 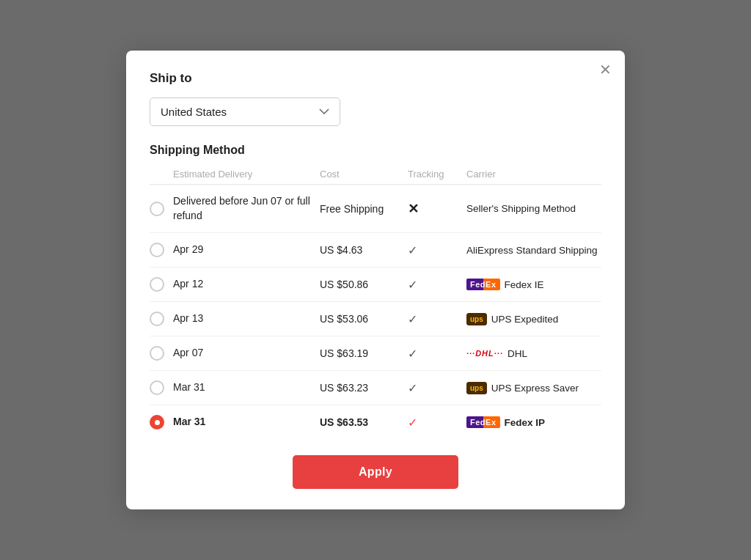 I want to click on carrier-name: Fedex IP, so click(x=525, y=422).